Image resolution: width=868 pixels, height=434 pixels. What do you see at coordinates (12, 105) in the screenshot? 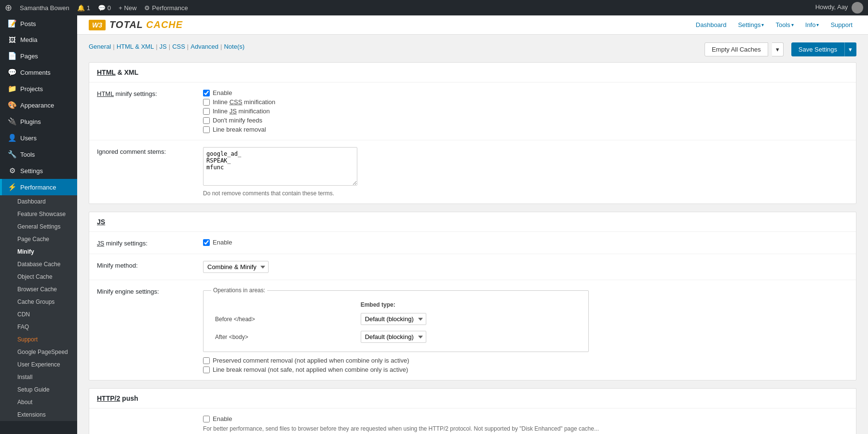
I see `appearance-icon: 🎨` at bounding box center [12, 105].